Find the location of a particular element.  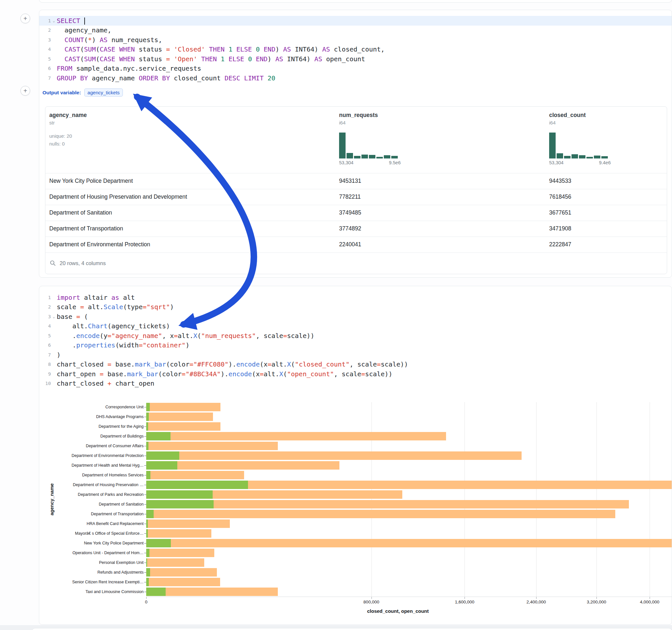

y-axis-label: Taxi and Limousine Commission is located at coordinates (91, 591).